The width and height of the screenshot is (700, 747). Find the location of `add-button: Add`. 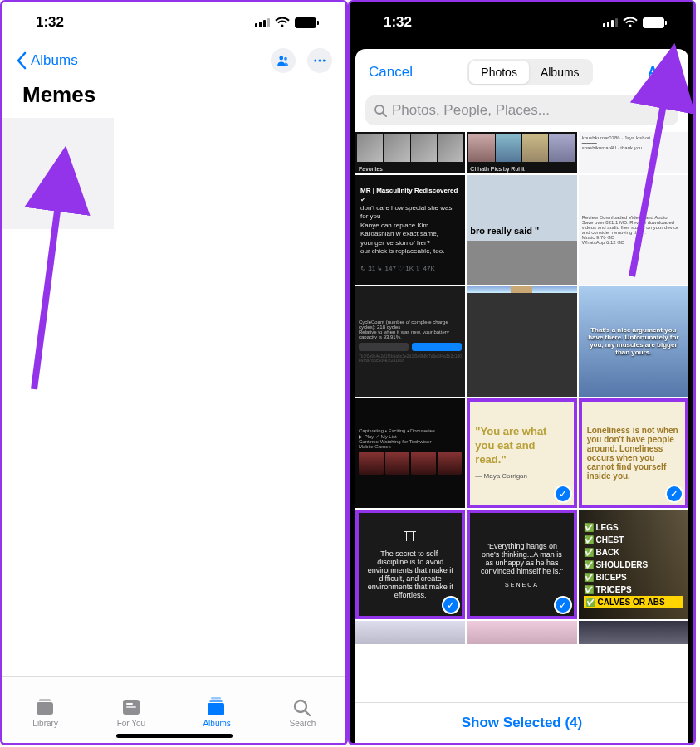

add-button: Add is located at coordinates (661, 72).